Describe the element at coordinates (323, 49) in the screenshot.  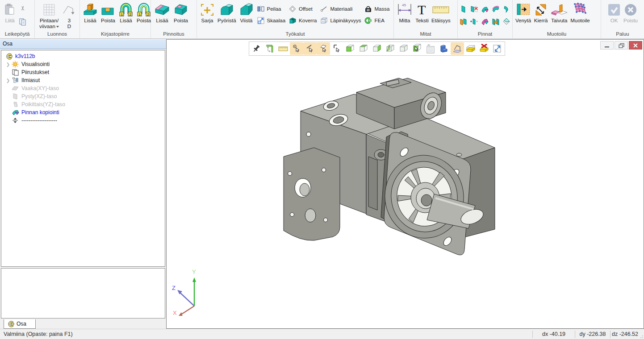
I see `snap-face-button` at that location.